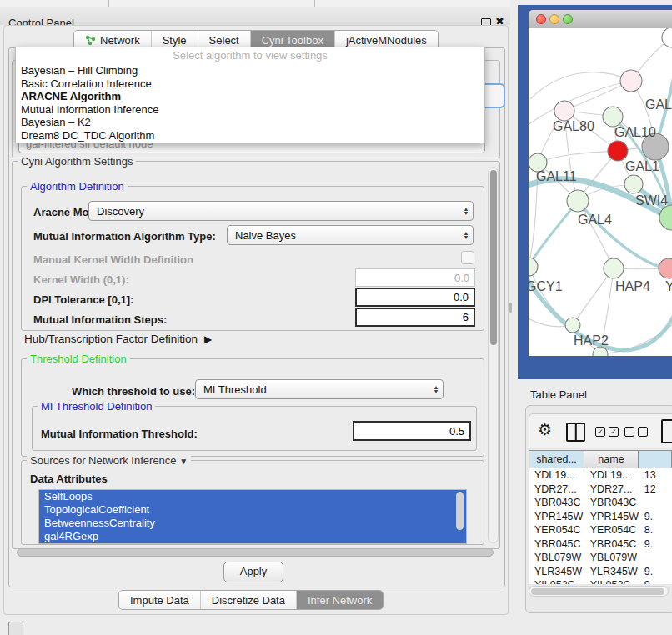 This screenshot has height=635, width=672. I want to click on node-label: GAL4, so click(595, 220).